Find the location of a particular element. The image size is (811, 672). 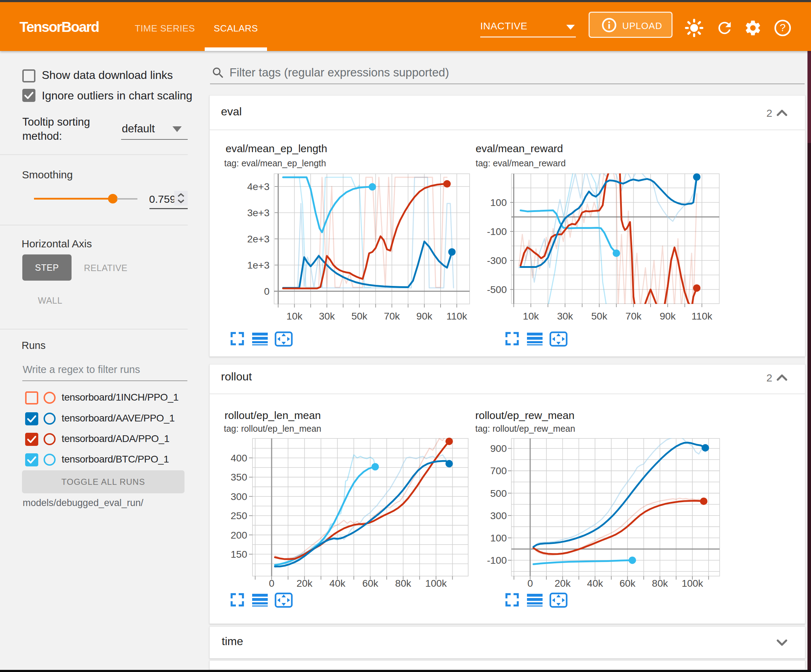

svg-text: 1e+3 is located at coordinates (258, 265).